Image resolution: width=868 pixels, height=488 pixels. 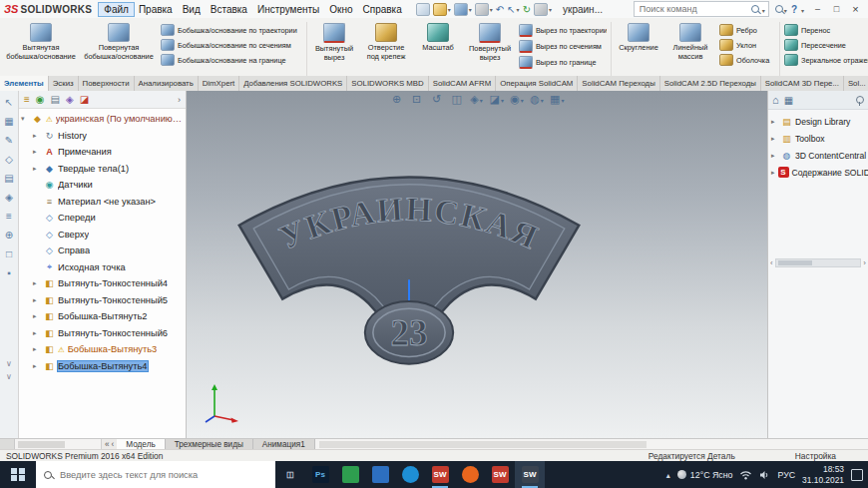 What do you see at coordinates (156, 10) in the screenshot?
I see `menu-item: Правка` at bounding box center [156, 10].